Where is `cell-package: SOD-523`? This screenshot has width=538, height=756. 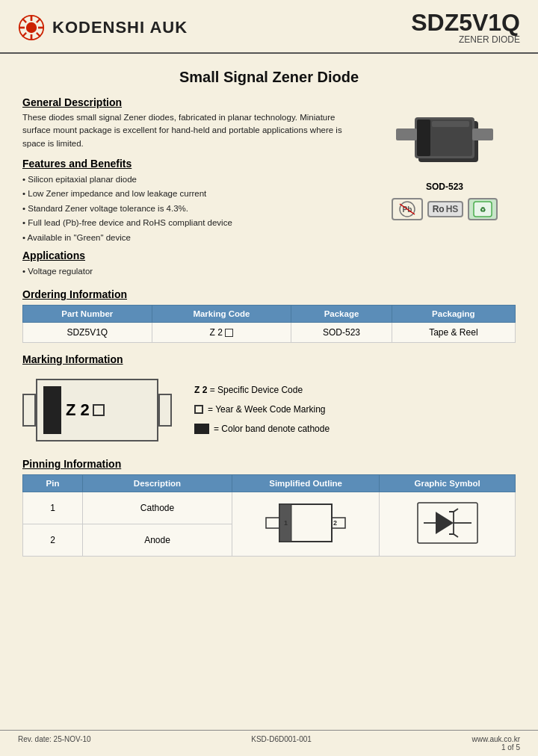 cell-package: SOD-523 is located at coordinates (341, 333).